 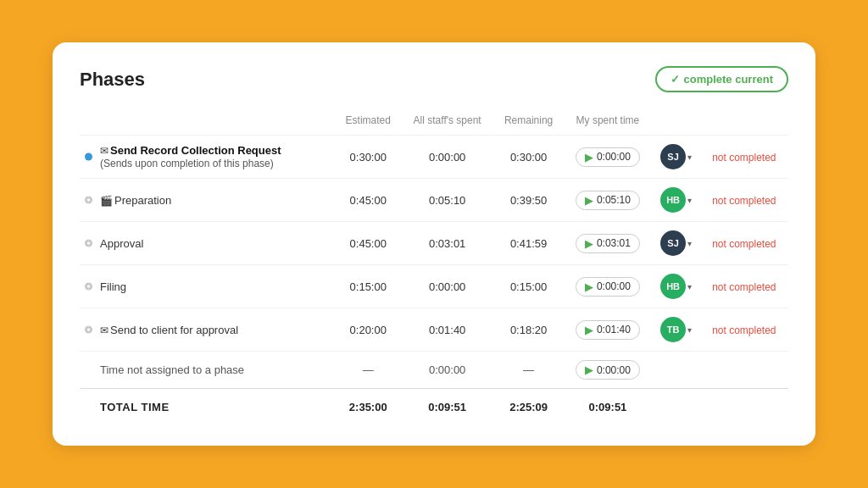 What do you see at coordinates (608, 330) in the screenshot?
I see `time-pill: ▶ 0:01:40` at bounding box center [608, 330].